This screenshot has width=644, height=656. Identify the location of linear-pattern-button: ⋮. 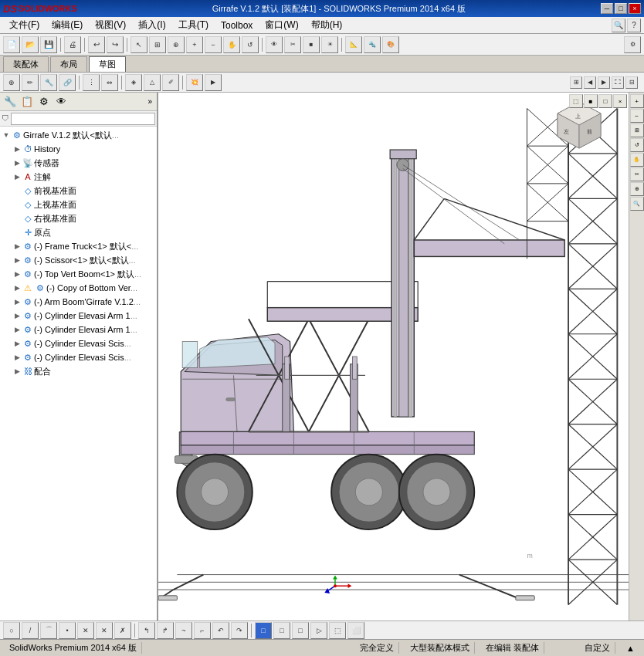
(91, 83).